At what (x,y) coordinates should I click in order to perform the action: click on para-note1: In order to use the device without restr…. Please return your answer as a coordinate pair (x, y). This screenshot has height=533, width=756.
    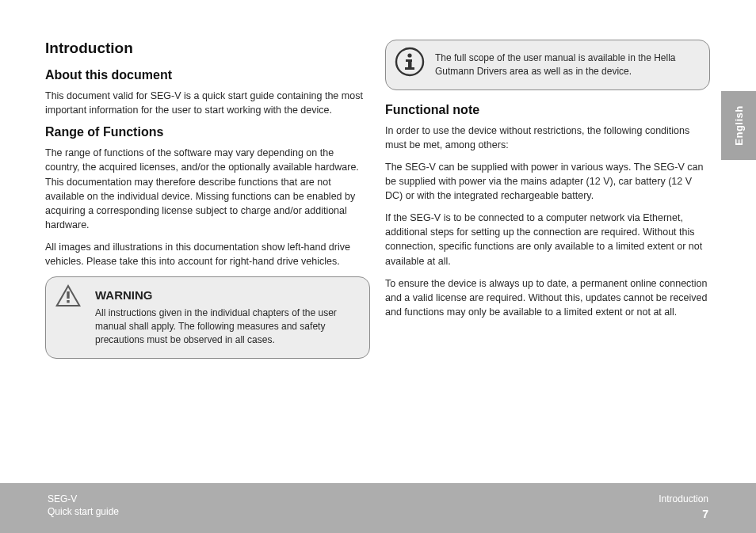
    Looking at the image, I should click on (548, 138).